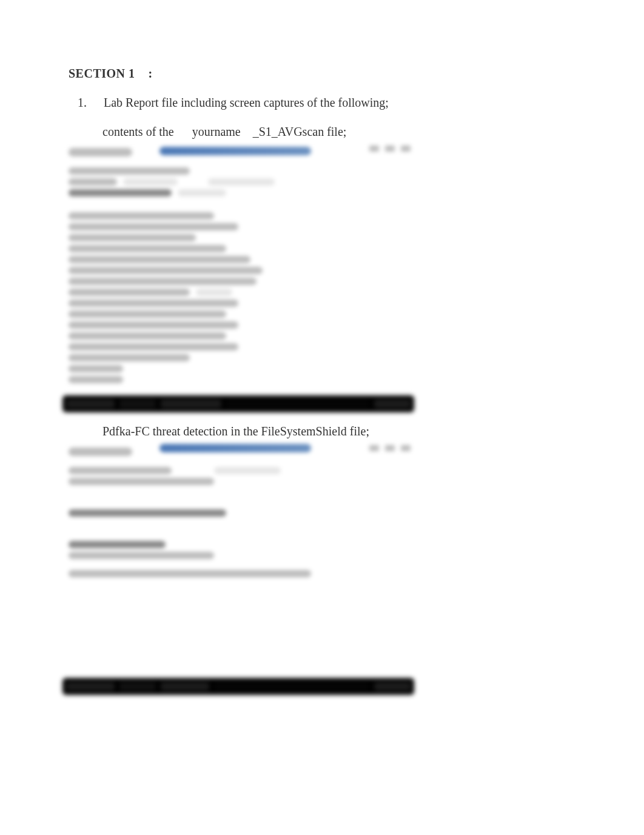  Describe the element at coordinates (236, 431) in the screenshot. I see `bullet-text: Pdfka-FC threat detection in the FileSys…` at that location.